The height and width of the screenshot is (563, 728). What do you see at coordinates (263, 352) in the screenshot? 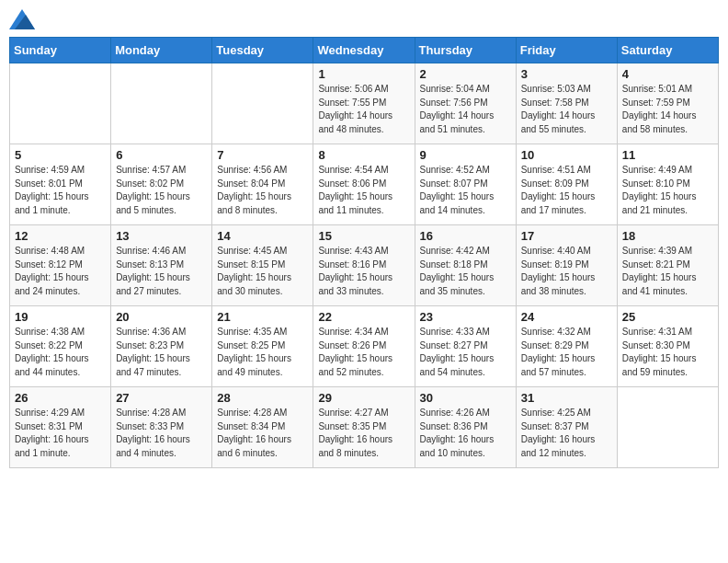
I see `day-info: Sunrise: 4:35 AMSunset: 8:25 PMDaylight:…` at bounding box center [263, 352].